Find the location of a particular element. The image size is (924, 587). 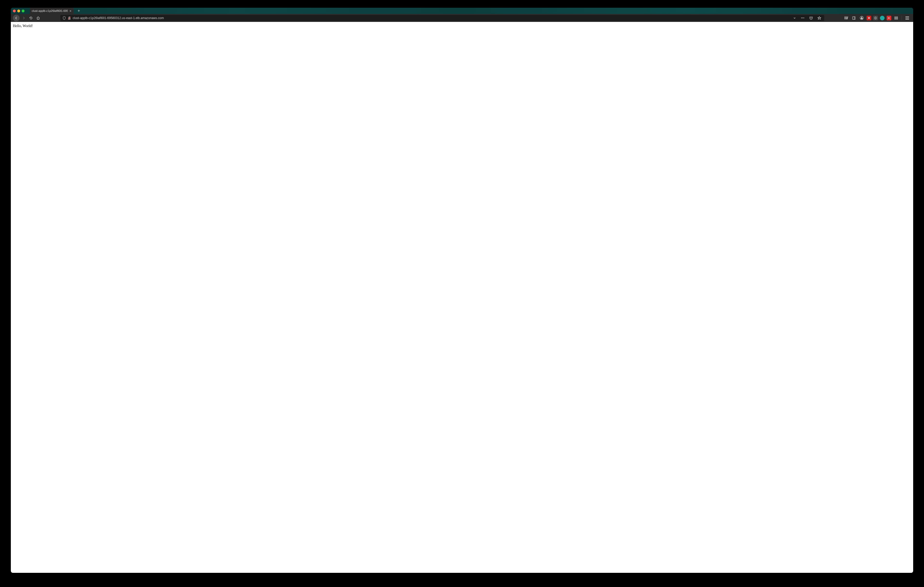

extension-ublock-icon is located at coordinates (869, 18).